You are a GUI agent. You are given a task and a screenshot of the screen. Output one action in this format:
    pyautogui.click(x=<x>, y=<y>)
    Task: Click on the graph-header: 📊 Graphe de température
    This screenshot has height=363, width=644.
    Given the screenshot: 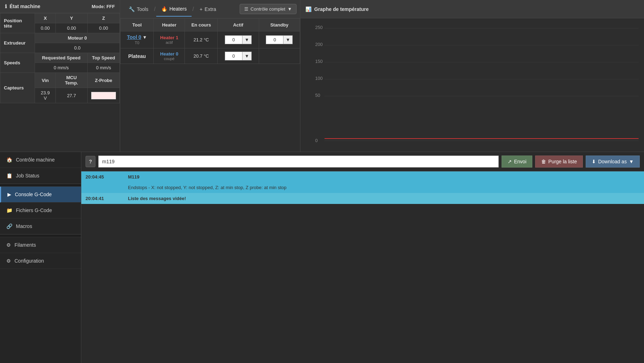 What is the action you would take?
    pyautogui.click(x=472, y=9)
    